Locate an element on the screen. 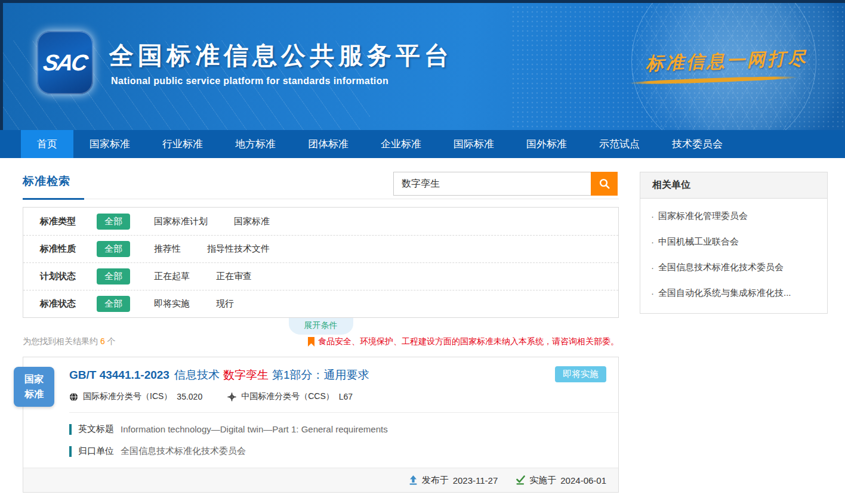 The width and height of the screenshot is (845, 504). nav-item-national-standards: 国家标准 is located at coordinates (110, 144).